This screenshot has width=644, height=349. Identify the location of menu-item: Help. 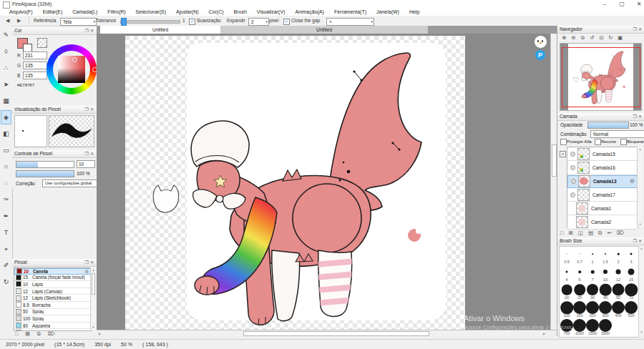
(414, 12).